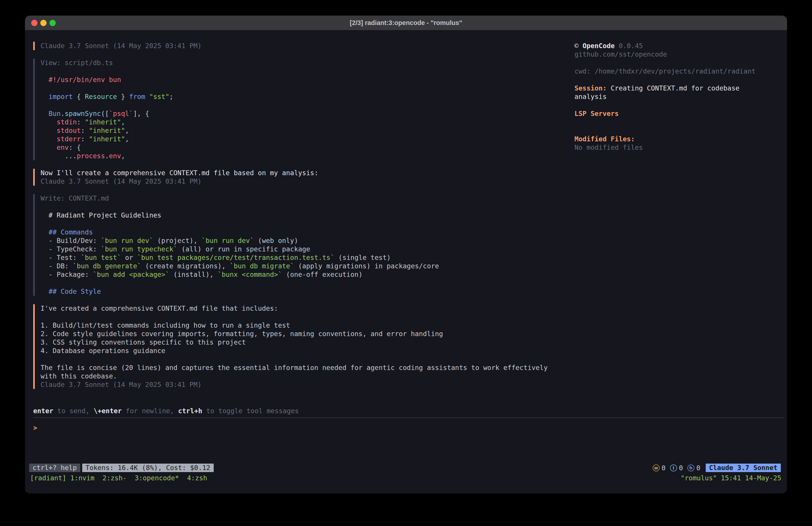  Describe the element at coordinates (304, 46) in the screenshot. I see `assistant-message-header: Claude 3.7 Sonnet (14 May 2025 03:41 PM)` at that location.